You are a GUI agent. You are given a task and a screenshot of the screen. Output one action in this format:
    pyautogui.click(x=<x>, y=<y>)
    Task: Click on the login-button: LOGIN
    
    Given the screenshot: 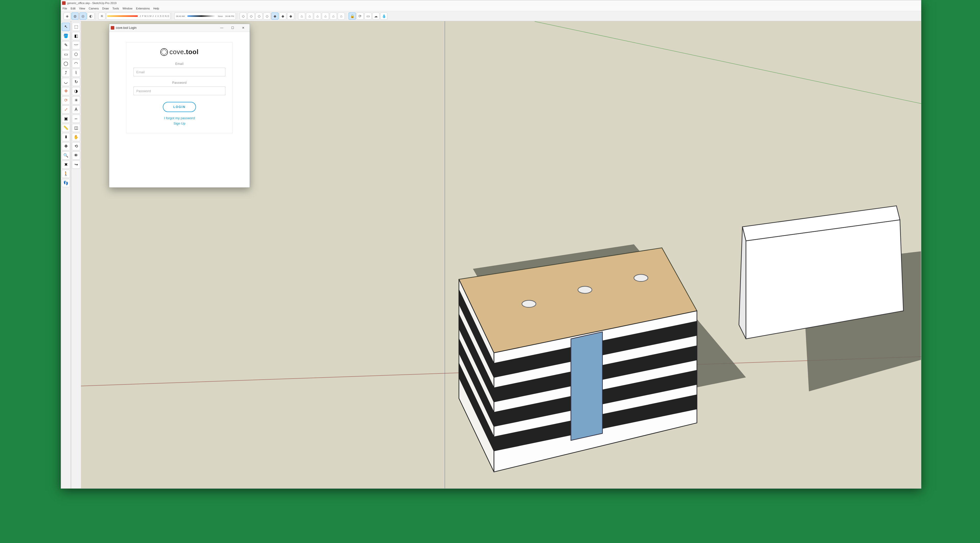 What is the action you would take?
    pyautogui.click(x=180, y=107)
    